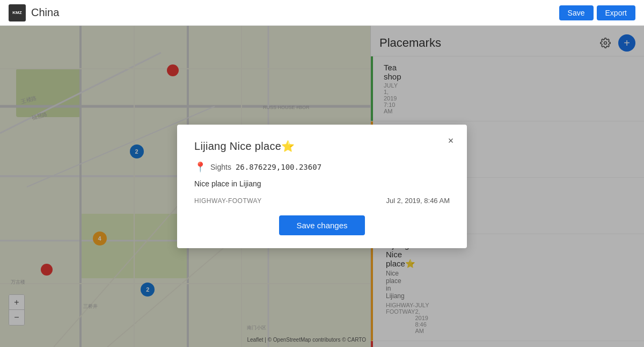 This screenshot has height=347, width=644. Describe the element at coordinates (279, 167) in the screenshot. I see `modal-coordinates: 26.876229,100.23607` at that location.